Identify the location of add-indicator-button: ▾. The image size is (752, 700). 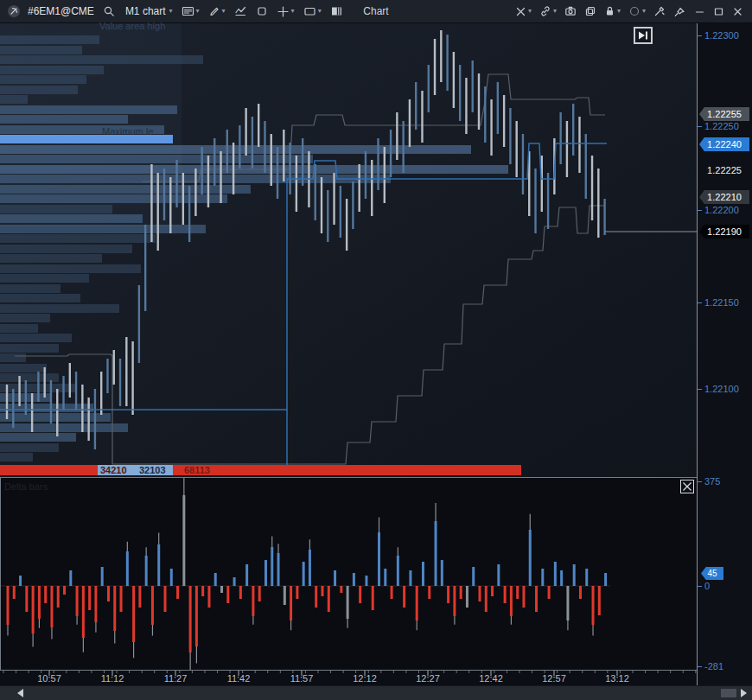
(285, 12).